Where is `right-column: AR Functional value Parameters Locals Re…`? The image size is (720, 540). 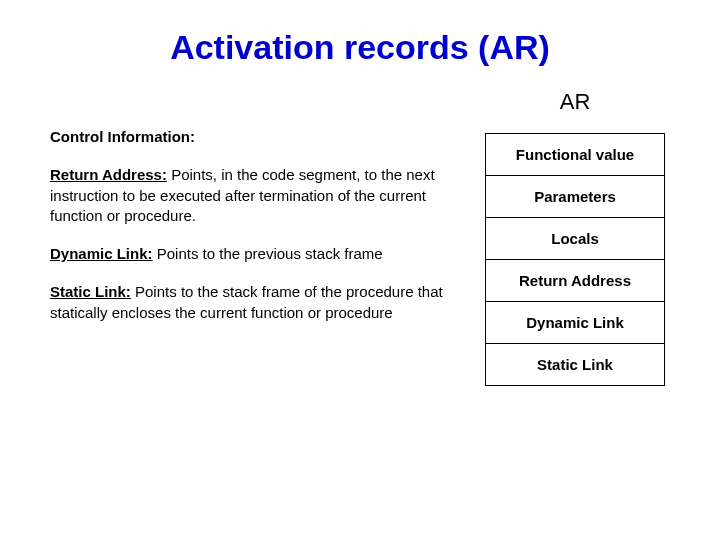 right-column: AR Functional value Parameters Locals Re… is located at coordinates (575, 256).